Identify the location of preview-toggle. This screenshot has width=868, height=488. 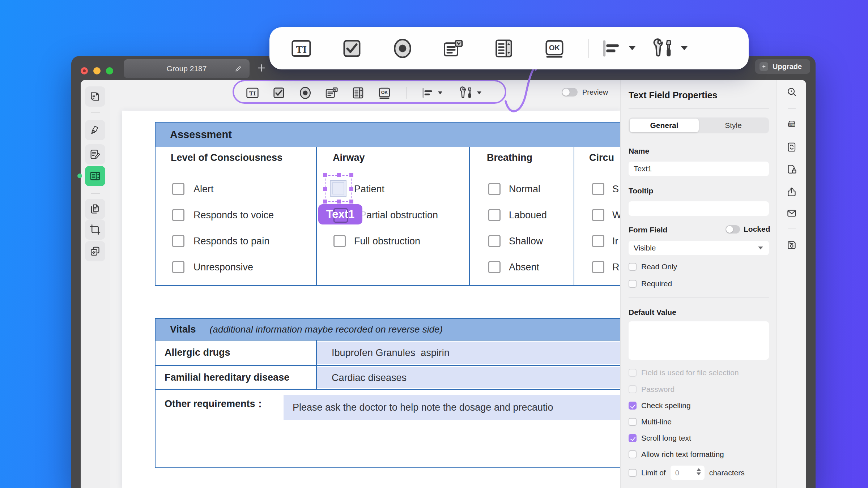
(570, 92).